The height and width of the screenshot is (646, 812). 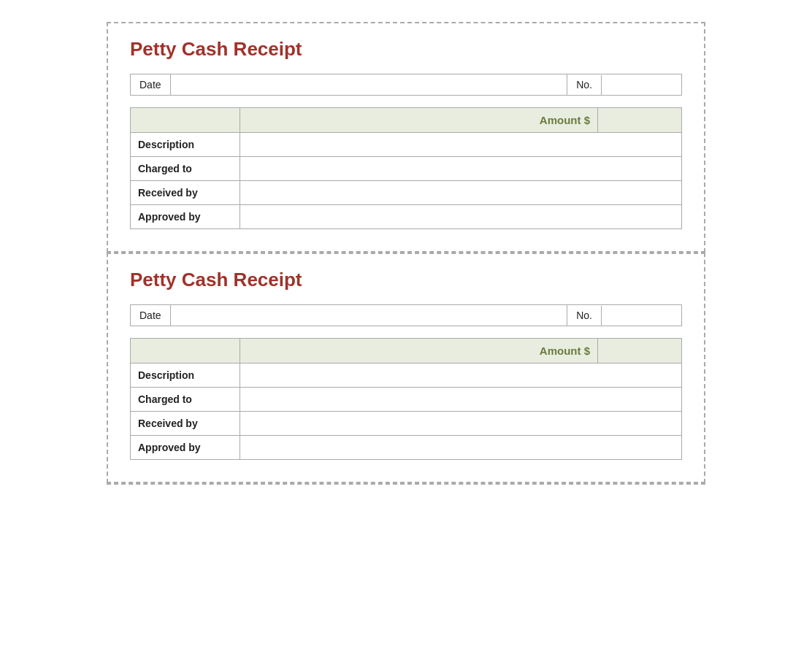 What do you see at coordinates (185, 218) in the screenshot?
I see `receipt-1-approved-label: Approved by` at bounding box center [185, 218].